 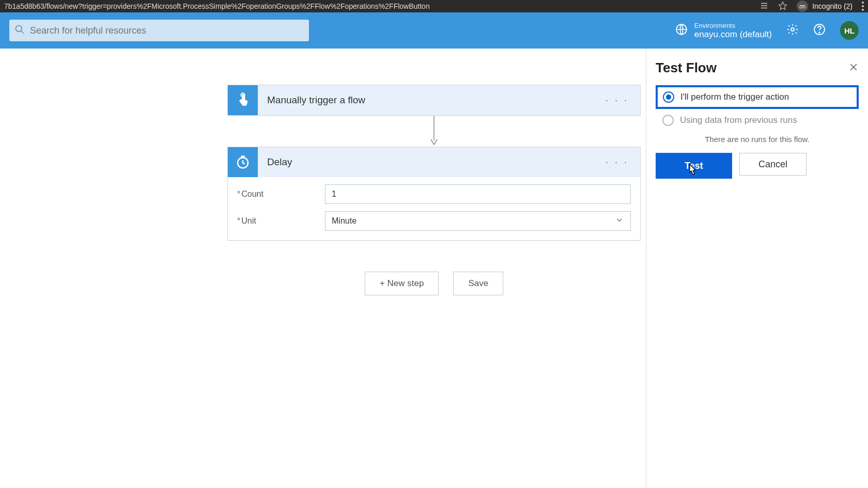 What do you see at coordinates (854, 68) in the screenshot?
I see `close-icon` at bounding box center [854, 68].